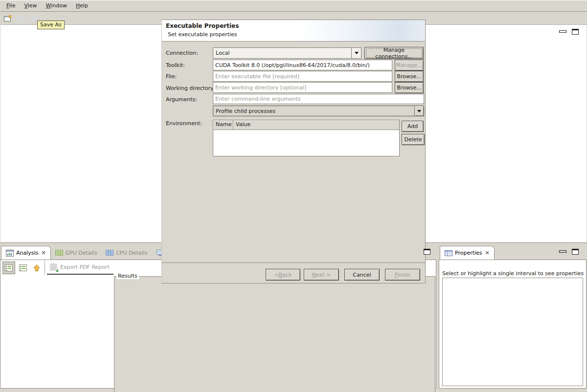 The image size is (587, 392). What do you see at coordinates (413, 126) in the screenshot?
I see `add-button: Add` at bounding box center [413, 126].